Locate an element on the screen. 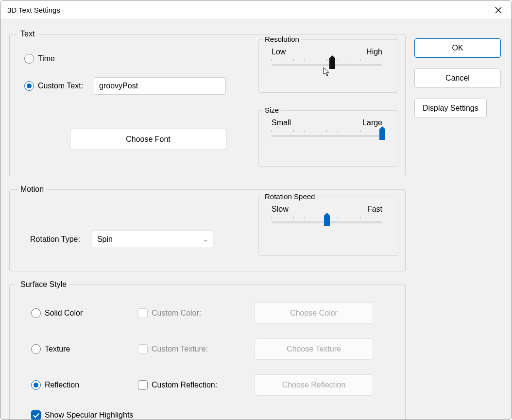 The image size is (512, 420). rotation-type-label: Rotation Type: is located at coordinates (55, 239).